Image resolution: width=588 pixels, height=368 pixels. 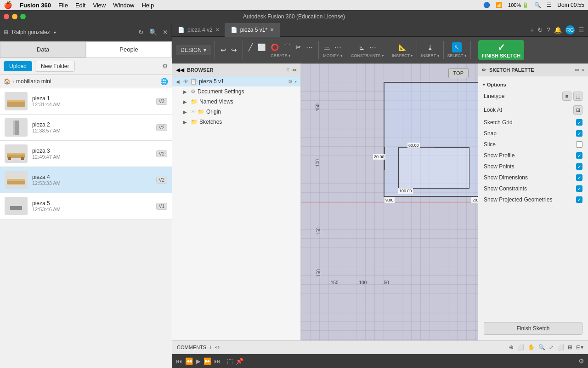 I want to click on upload-button: Upload, so click(x=18, y=66).